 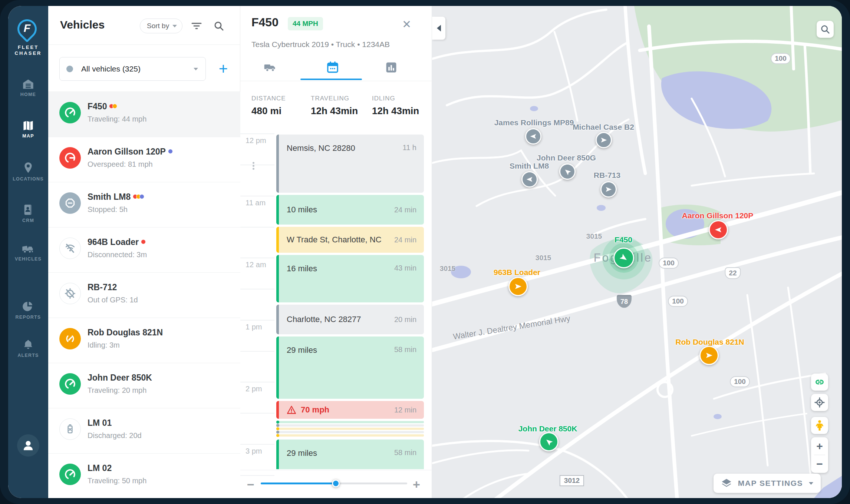 What do you see at coordinates (604, 140) in the screenshot?
I see `map-marker-michael-case` at bounding box center [604, 140].